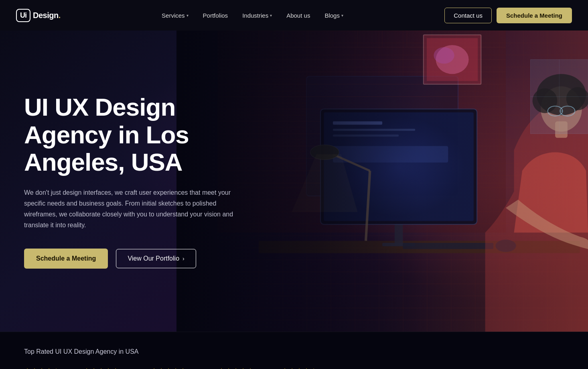 Image resolution: width=588 pixels, height=369 pixels. Describe the element at coordinates (236, 368) in the screenshot. I see `upcity-stars: ★ ★ ★ ★ ★` at that location.